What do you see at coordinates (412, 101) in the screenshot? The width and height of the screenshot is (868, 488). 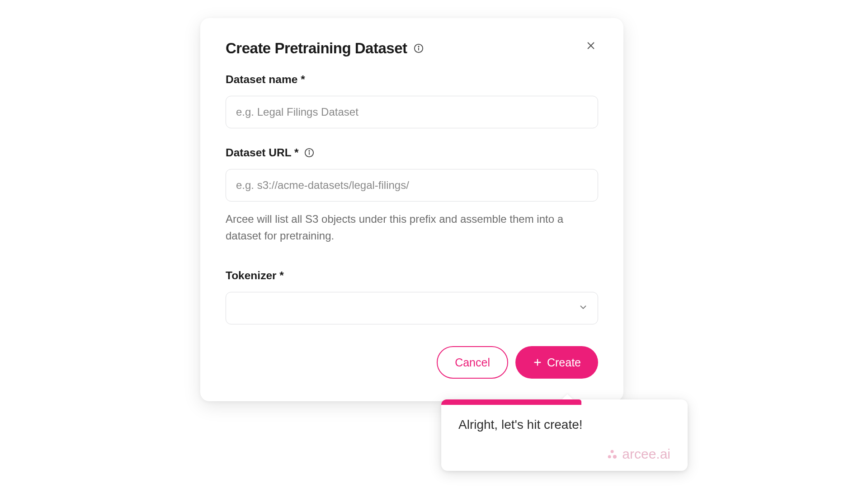 I see `form-group-name: Dataset name *` at bounding box center [412, 101].